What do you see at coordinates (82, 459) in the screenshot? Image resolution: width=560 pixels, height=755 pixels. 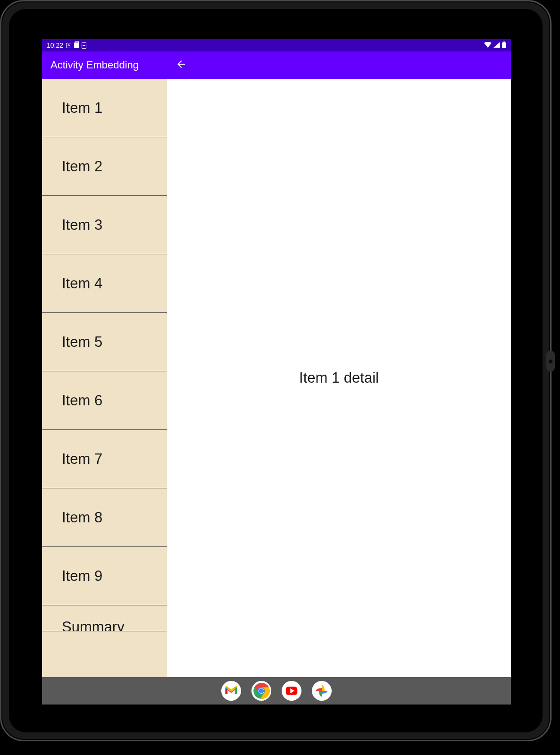 I see `list-item-label: Item 7` at bounding box center [82, 459].